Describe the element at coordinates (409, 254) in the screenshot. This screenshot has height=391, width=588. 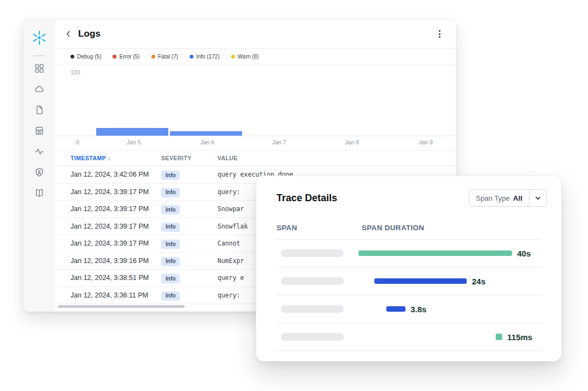
I see `trace-row: 40s` at that location.